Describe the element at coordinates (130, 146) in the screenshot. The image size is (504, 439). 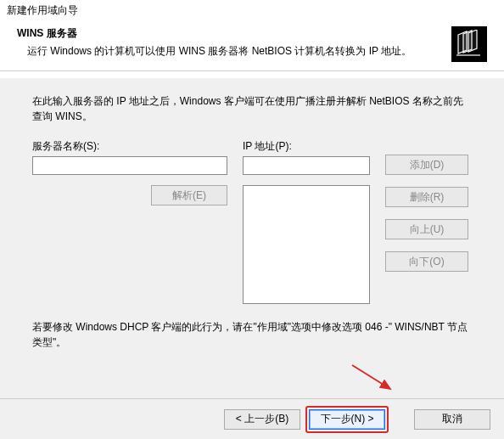
I see `server-name-label: 服务器名称(S):` at that location.